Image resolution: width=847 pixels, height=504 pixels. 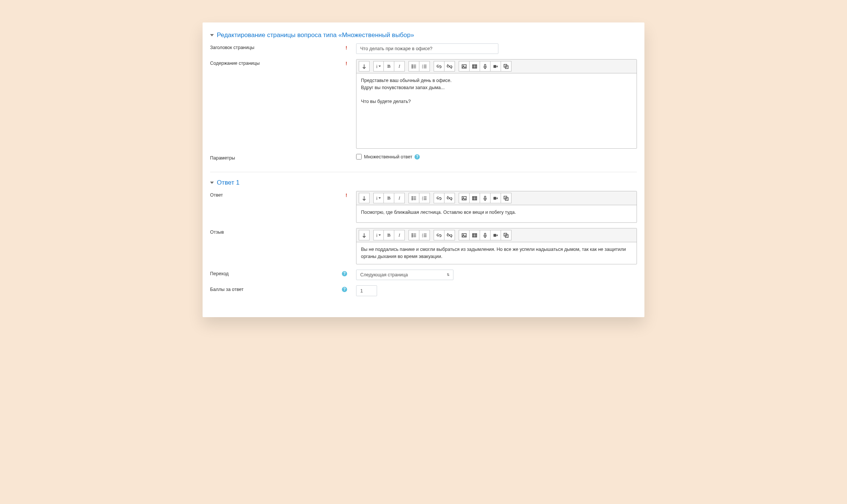 What do you see at coordinates (424, 50) in the screenshot?
I see `row-page-title: Заголовок страницы !` at bounding box center [424, 50].